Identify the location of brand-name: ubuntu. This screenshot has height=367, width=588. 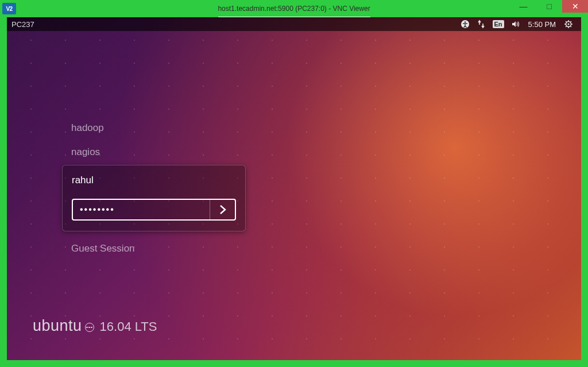
(57, 326).